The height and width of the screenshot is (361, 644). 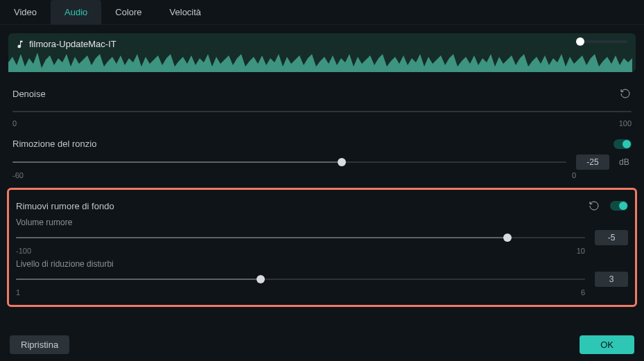 What do you see at coordinates (611, 238) in the screenshot?
I see `bgnoise-vol-value: -5` at bounding box center [611, 238].